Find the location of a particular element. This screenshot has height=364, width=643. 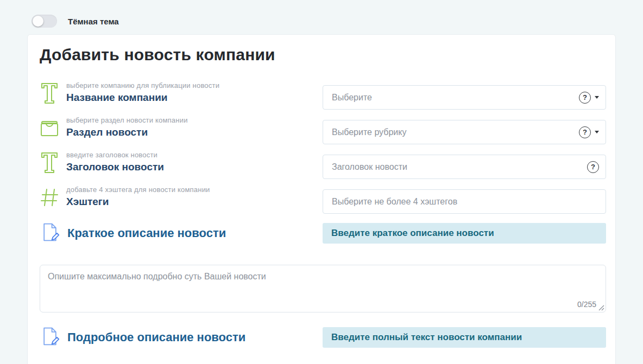

field-row-hashtags: добавьте 4 хэштега для новости компании … is located at coordinates (323, 199).